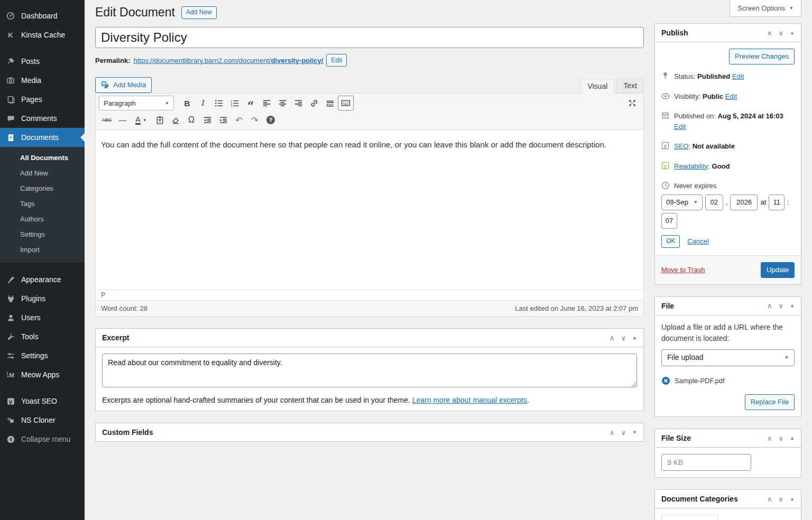 The width and height of the screenshot is (812, 520). What do you see at coordinates (42, 99) in the screenshot?
I see `sidebar-item-pages: Pages` at bounding box center [42, 99].